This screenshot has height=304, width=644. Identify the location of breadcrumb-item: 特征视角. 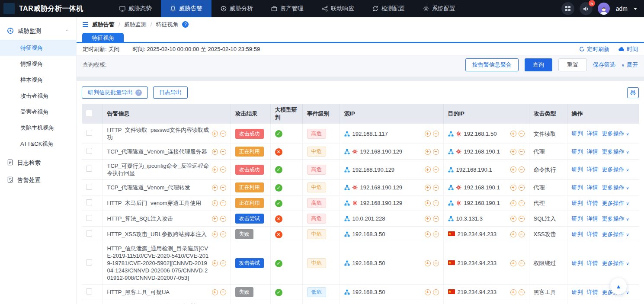
(167, 25).